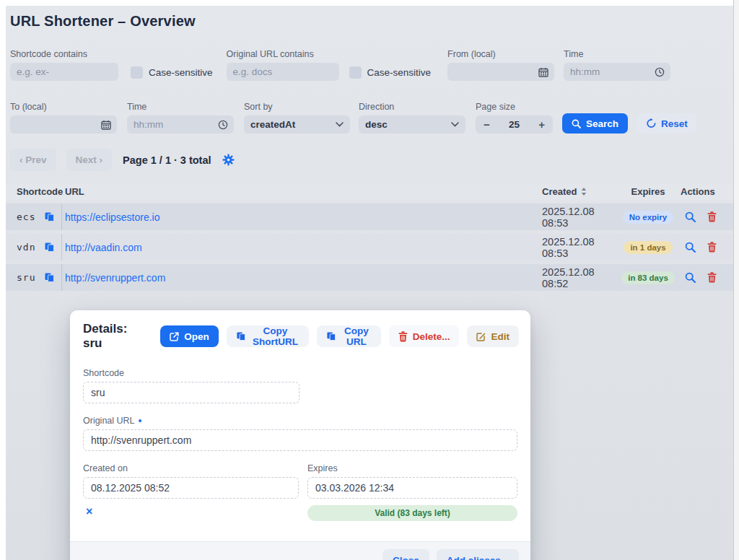 This screenshot has height=560, width=739. Describe the element at coordinates (648, 278) in the screenshot. I see `expires-badge: in 83 days` at that location.